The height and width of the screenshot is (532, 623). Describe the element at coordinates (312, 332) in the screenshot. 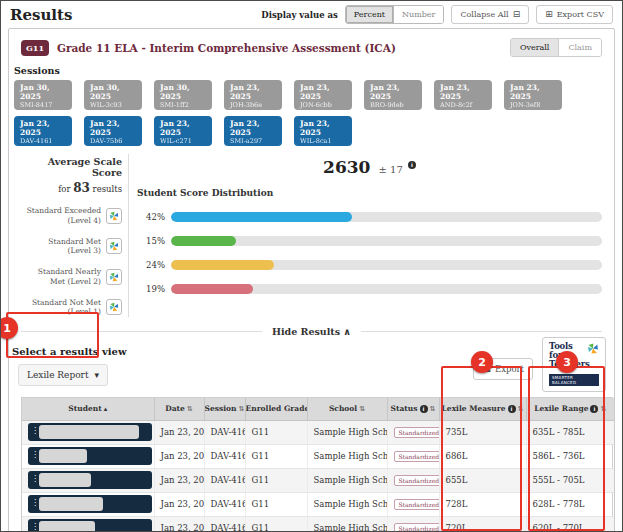

I see `hide-results-divider: Hide Results ∧` at that location.